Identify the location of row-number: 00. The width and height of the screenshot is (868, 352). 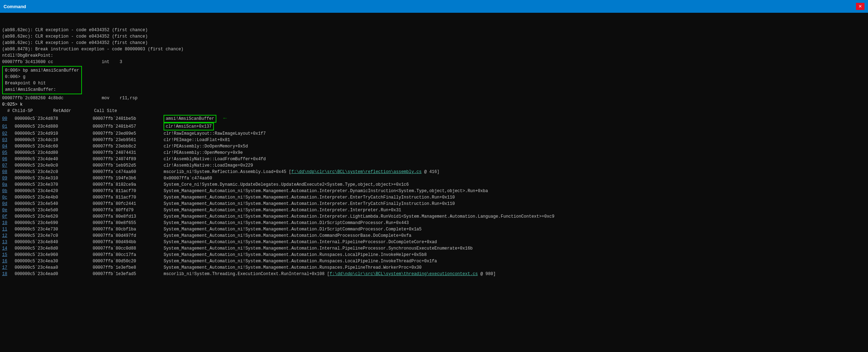
(7, 119).